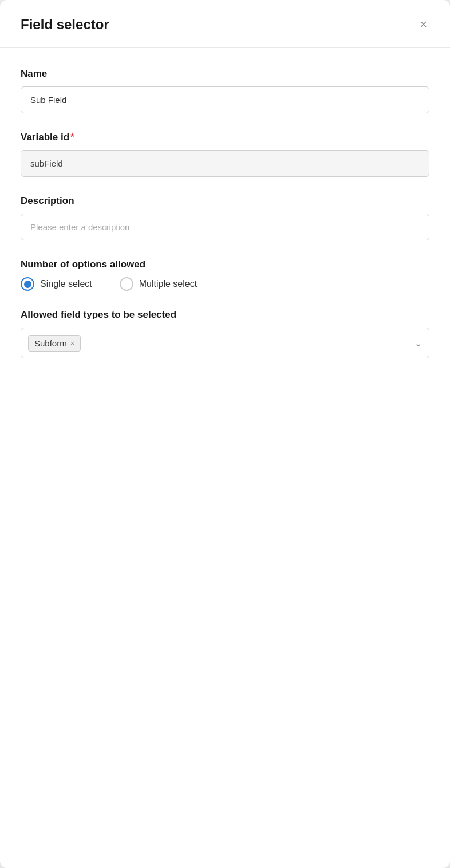 The width and height of the screenshot is (450, 868). What do you see at coordinates (225, 137) in the screenshot?
I see `variable-id-label: Variable id*` at bounding box center [225, 137].